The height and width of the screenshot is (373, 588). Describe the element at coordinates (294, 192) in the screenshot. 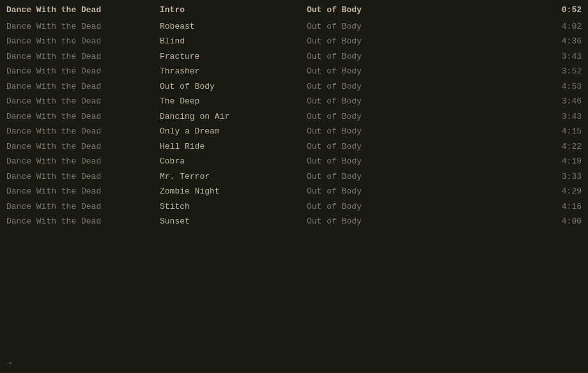

I see `table-row: Dance With the DeadZombie NightOut of Bo…` at that location.